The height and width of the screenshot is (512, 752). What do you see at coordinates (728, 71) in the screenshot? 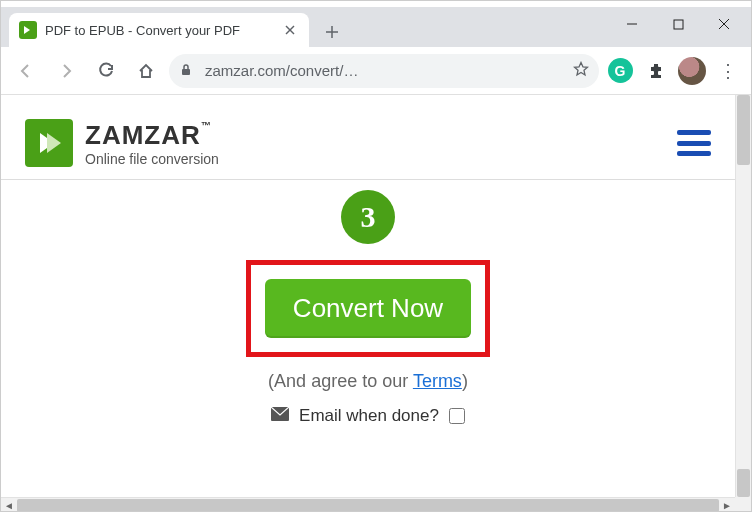
I see `browser-menu-button: ⋮` at bounding box center [728, 71].